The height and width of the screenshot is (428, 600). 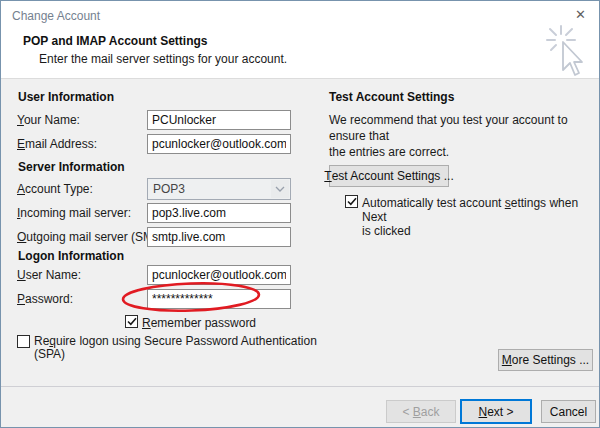 What do you see at coordinates (204, 323) in the screenshot?
I see `label-text: emember password` at bounding box center [204, 323].